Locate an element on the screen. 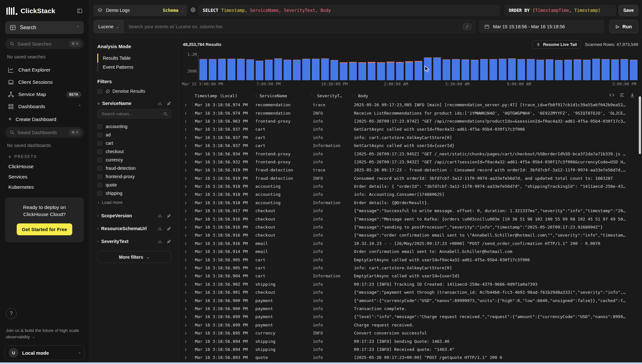 The height and width of the screenshot is (364, 642). table-row: ❯Mar 16 3:18:56.900 PMpaymentinfo{"amoun… is located at coordinates (408, 300).